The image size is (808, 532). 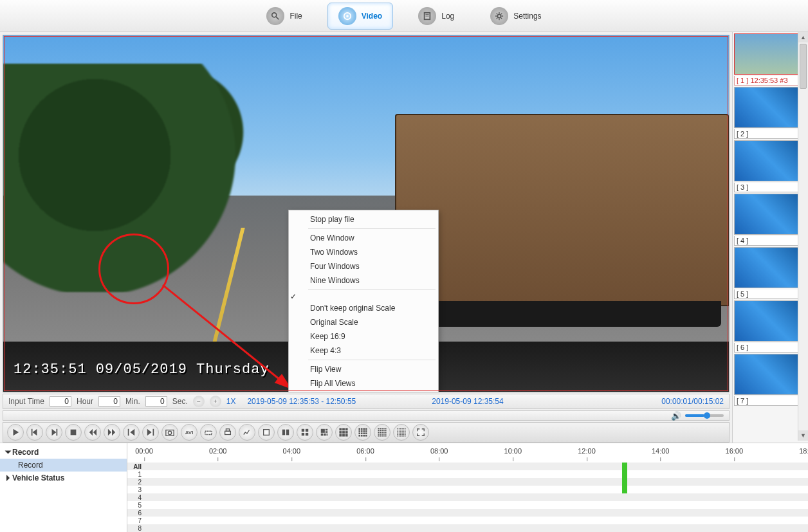 What do you see at coordinates (468, 497) in the screenshot?
I see `timeline-row: 4` at bounding box center [468, 497].